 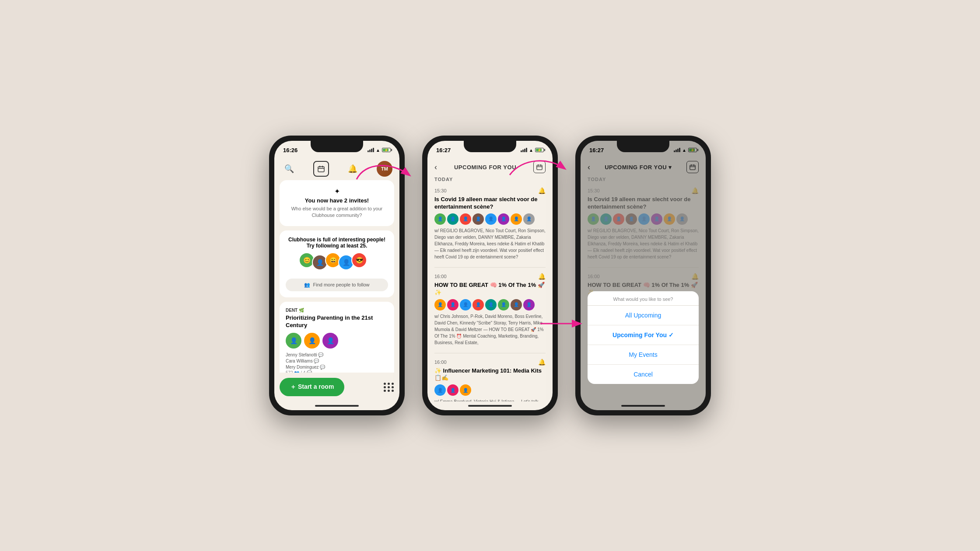 I want to click on ev-avatar-5: 👤, so click(x=491, y=219).